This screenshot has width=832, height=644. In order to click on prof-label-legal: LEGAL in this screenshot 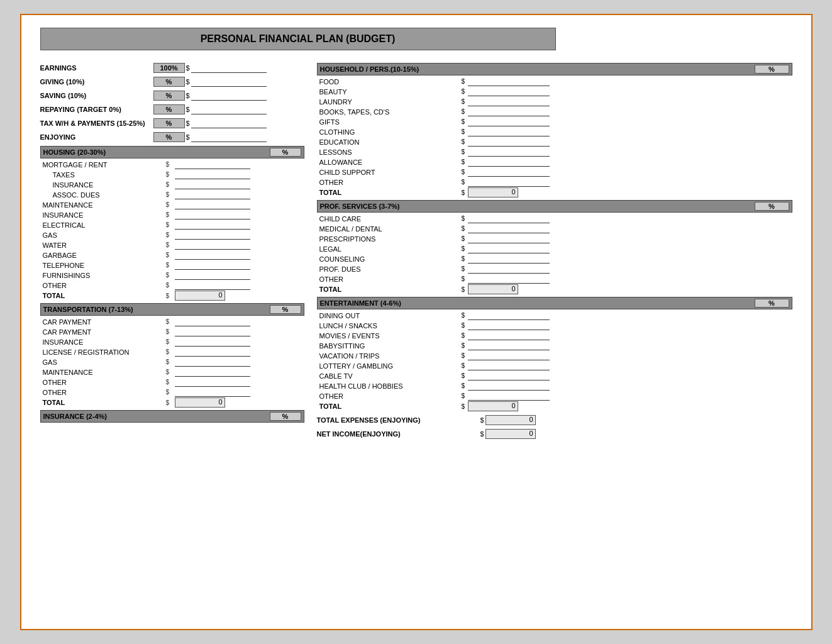, I will do `click(389, 249)`.